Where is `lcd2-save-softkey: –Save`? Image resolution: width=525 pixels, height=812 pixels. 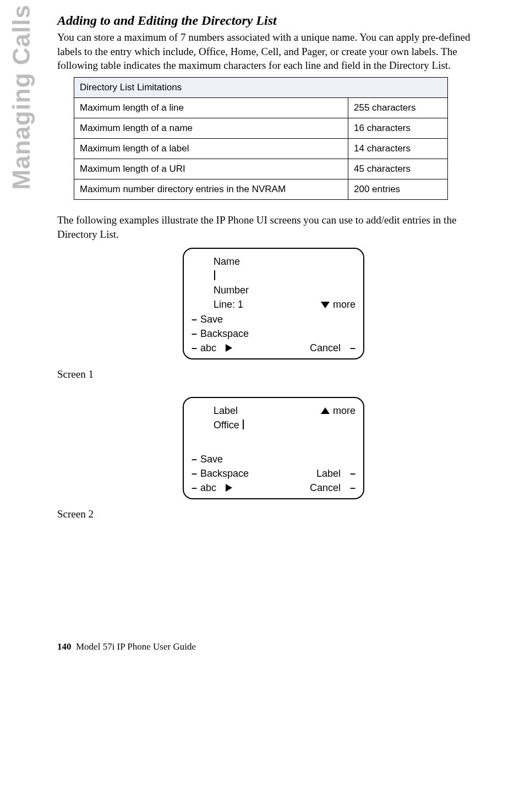 lcd2-save-softkey: –Save is located at coordinates (207, 459).